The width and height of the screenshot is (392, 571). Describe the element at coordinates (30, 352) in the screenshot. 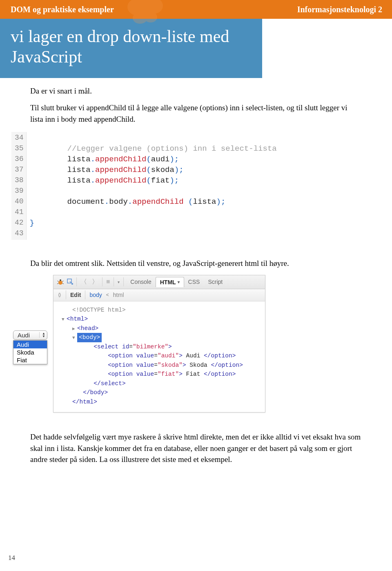

I see `dropdown-option: Skoda` at that location.